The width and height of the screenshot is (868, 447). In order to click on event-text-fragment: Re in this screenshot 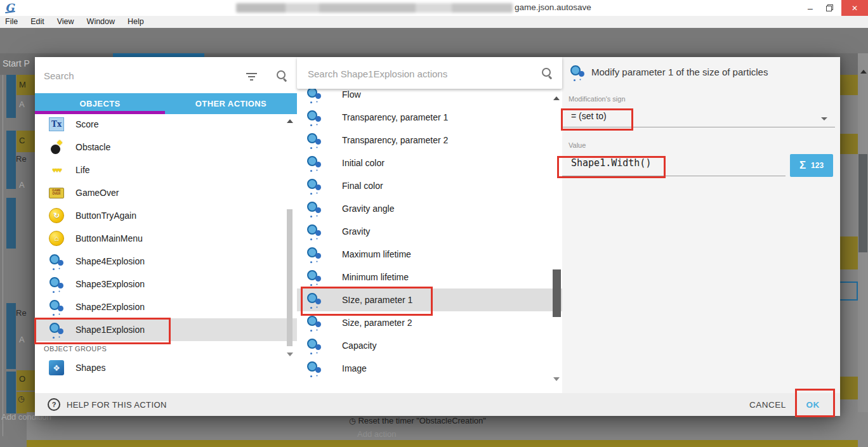, I will do `click(22, 159)`.